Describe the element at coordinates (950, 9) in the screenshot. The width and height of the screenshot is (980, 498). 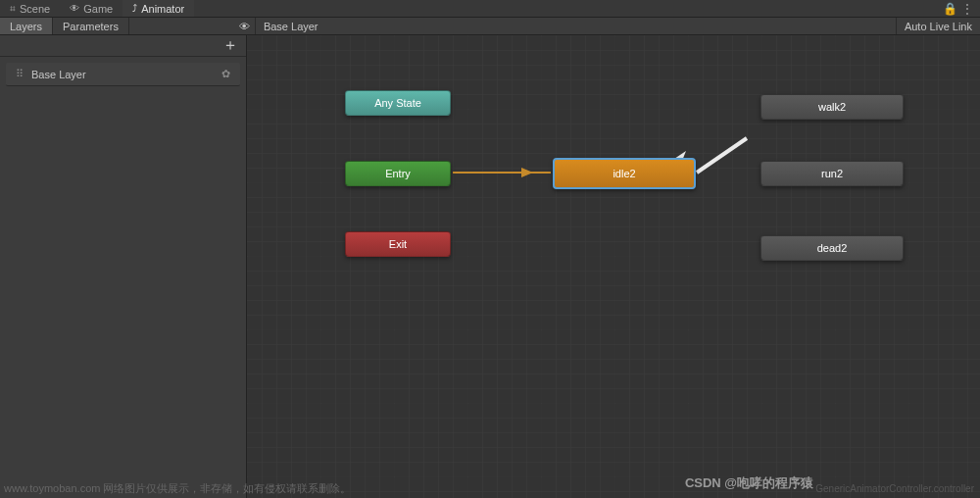
I see `lock-icon: 🔒` at that location.